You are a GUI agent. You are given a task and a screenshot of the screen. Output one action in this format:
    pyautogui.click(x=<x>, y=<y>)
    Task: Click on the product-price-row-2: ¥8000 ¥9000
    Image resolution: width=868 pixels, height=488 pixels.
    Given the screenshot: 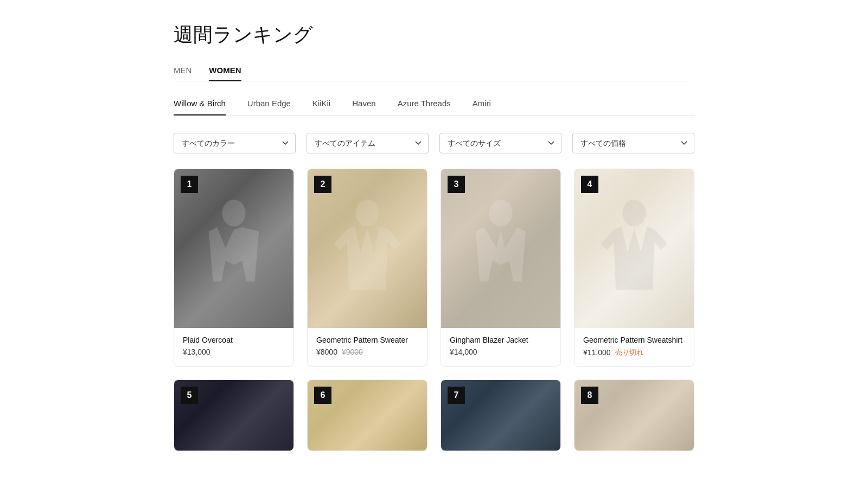 What is the action you would take?
    pyautogui.click(x=367, y=352)
    